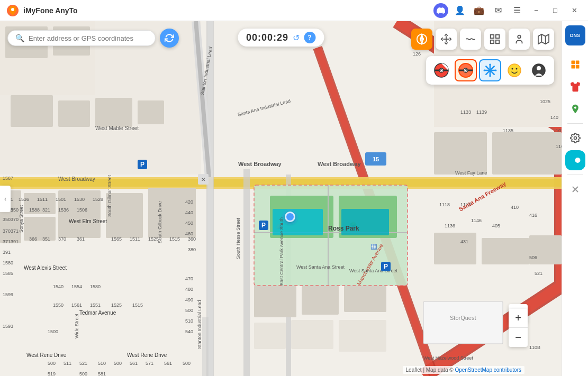  What do you see at coordinates (189, 279) in the screenshot?
I see `svg-text: 470` at bounding box center [189, 279].